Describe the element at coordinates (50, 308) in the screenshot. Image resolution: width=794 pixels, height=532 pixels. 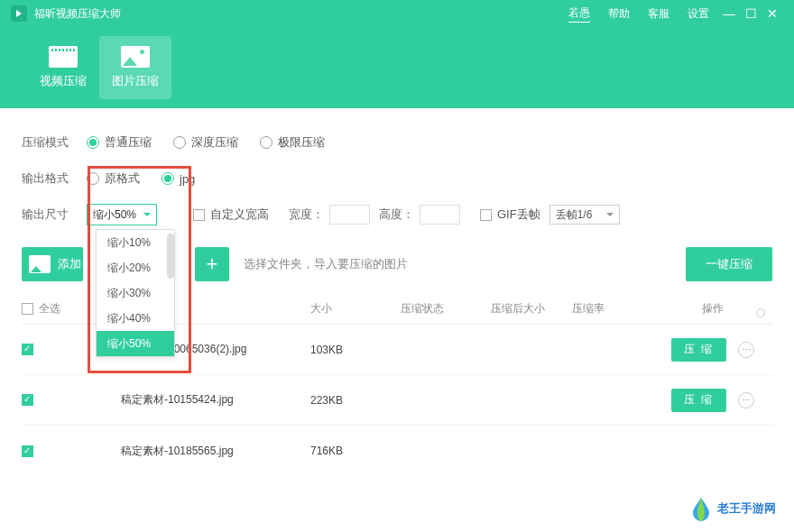
I see `select-all-label: 全选` at that location.